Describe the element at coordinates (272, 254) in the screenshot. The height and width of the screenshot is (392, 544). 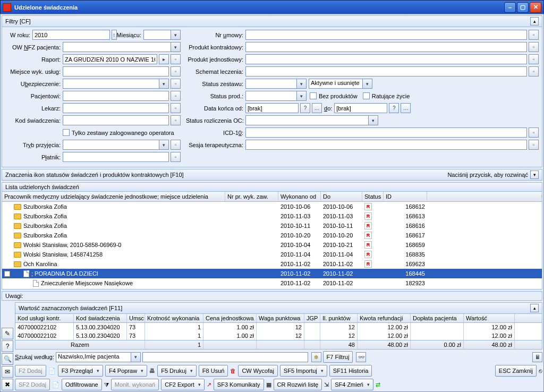
I see `table-row: Wolski Stanisław, 14587412582010-11-0420…` at that location.